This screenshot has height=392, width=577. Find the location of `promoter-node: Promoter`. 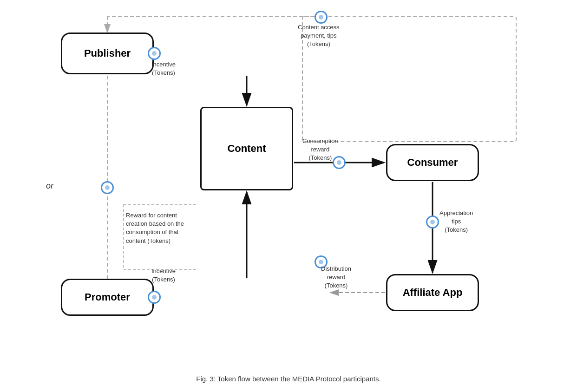

promoter-node: Promoter is located at coordinates (107, 297).